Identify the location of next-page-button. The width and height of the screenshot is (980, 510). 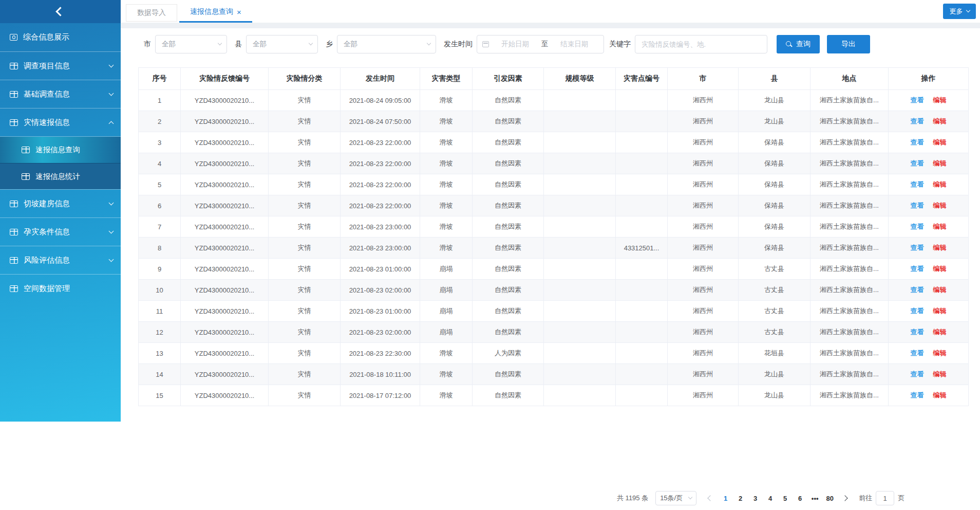
(845, 498).